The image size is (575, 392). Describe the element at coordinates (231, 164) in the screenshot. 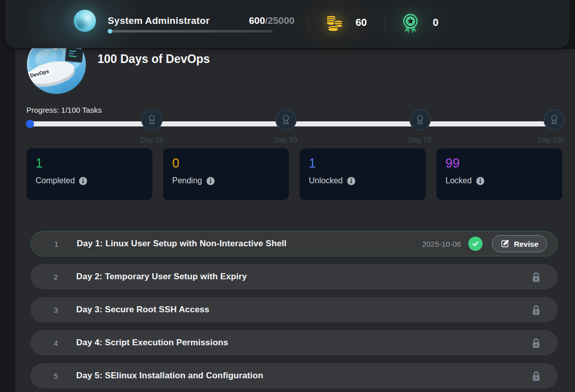

I see `stat-value: 0` at that location.